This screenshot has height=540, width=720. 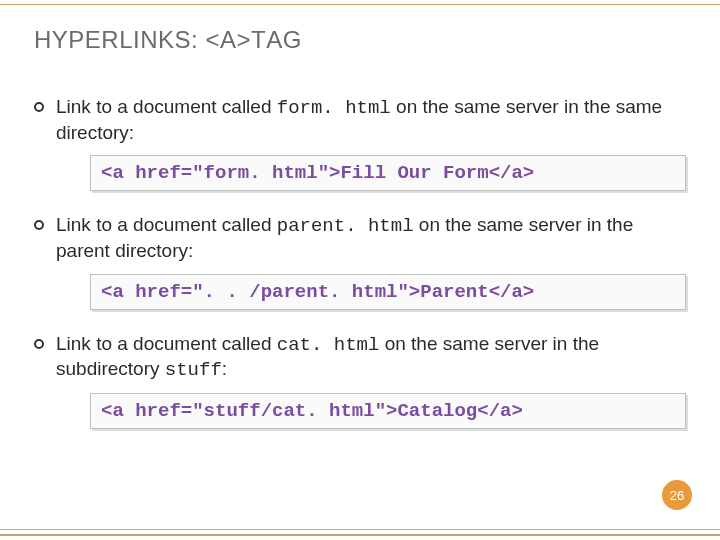 What do you see at coordinates (122, 40) in the screenshot?
I see `title-hyperlinks: YPERLINKS` at bounding box center [122, 40].